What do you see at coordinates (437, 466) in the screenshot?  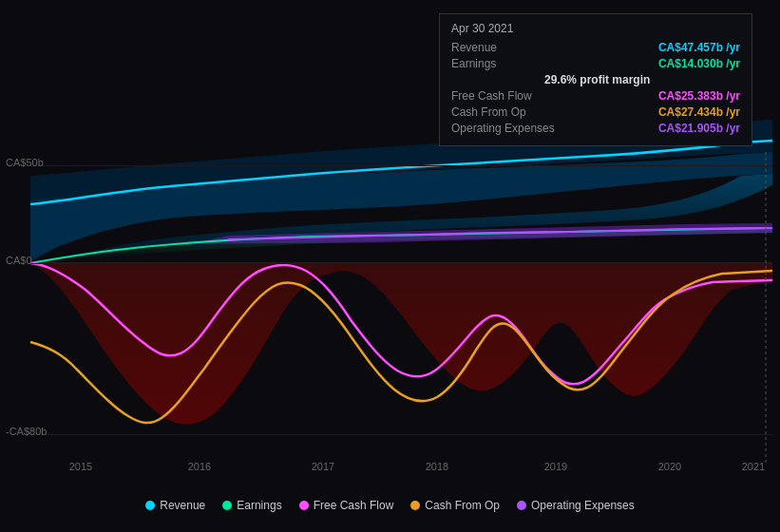 I see `x-label-2018: 2018` at bounding box center [437, 466].